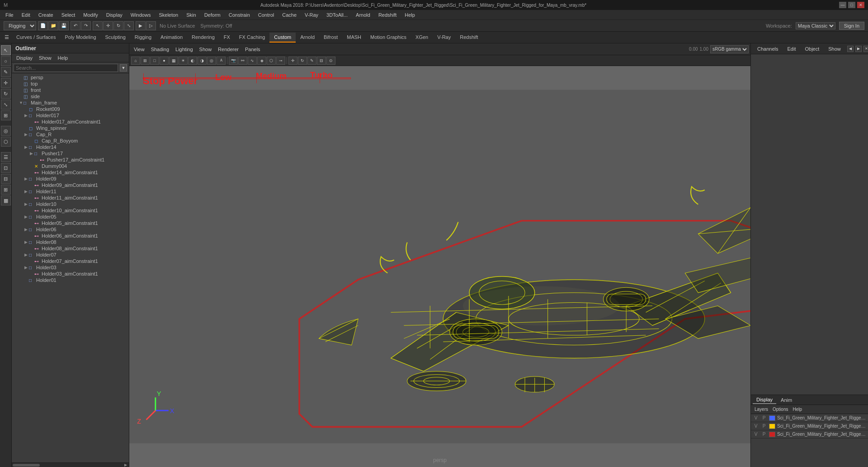  Describe the element at coordinates (69, 15) in the screenshot. I see `menu-select: Select` at that location.